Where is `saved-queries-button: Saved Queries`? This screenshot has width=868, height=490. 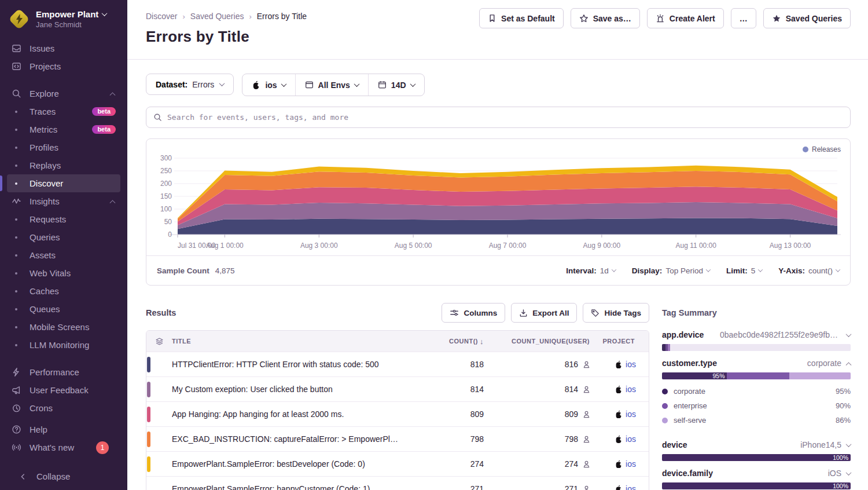 saved-queries-button: Saved Queries is located at coordinates (807, 19).